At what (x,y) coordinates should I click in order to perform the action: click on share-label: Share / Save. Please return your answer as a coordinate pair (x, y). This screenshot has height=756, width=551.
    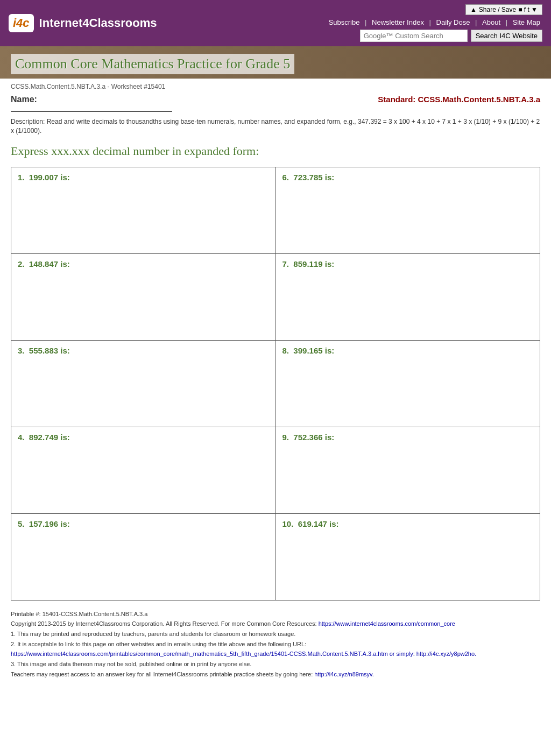
    Looking at the image, I should click on (497, 10).